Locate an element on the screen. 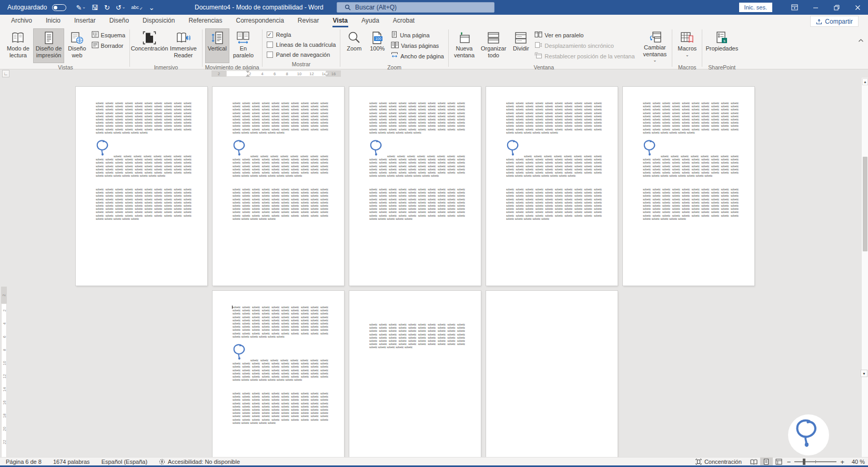  zoom-slider is located at coordinates (815, 462).